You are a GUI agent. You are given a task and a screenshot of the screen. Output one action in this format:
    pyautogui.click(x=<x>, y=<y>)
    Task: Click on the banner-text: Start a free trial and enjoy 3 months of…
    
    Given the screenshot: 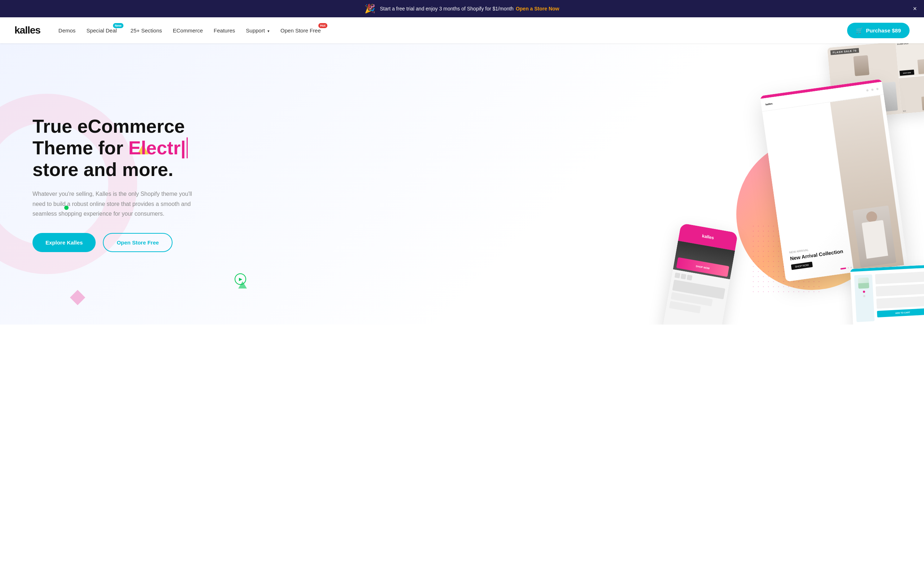 What is the action you would take?
    pyautogui.click(x=446, y=8)
    